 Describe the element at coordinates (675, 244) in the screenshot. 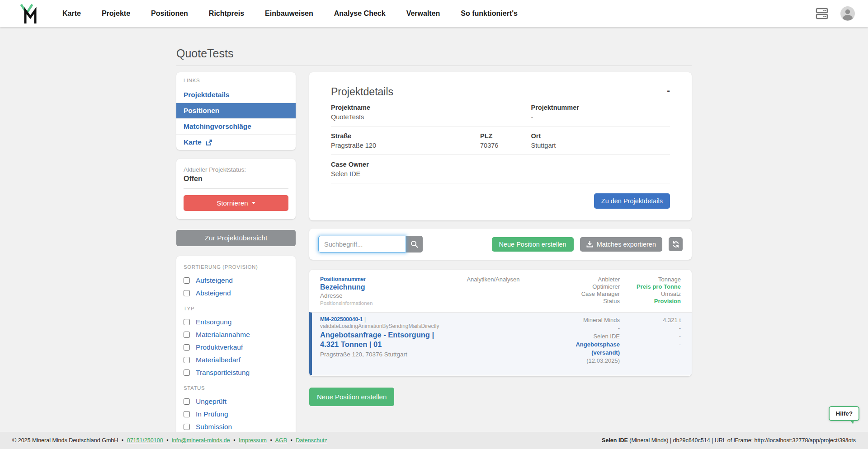

I see `refresh-button` at that location.